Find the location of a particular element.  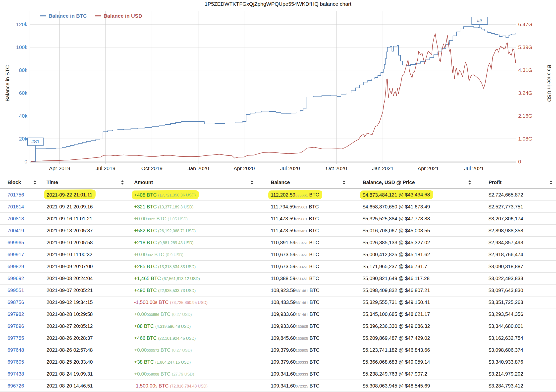

x-tick-label: Oct 2019 is located at coordinates (152, 168).